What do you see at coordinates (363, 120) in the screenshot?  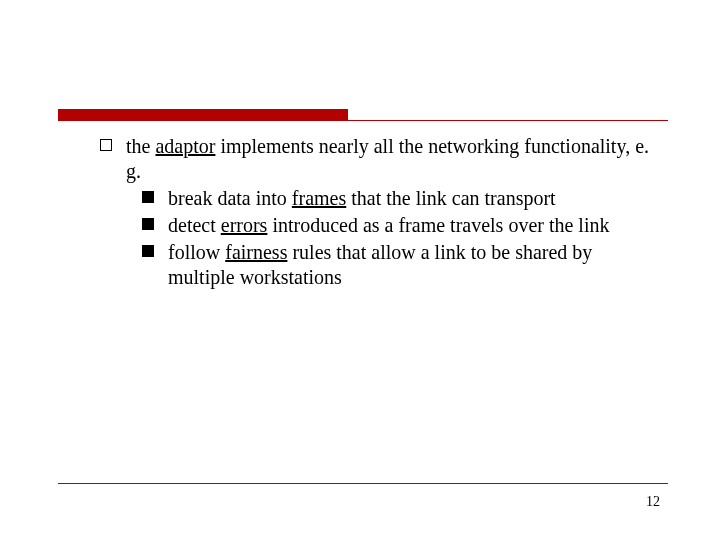 I see `header-rule` at bounding box center [363, 120].